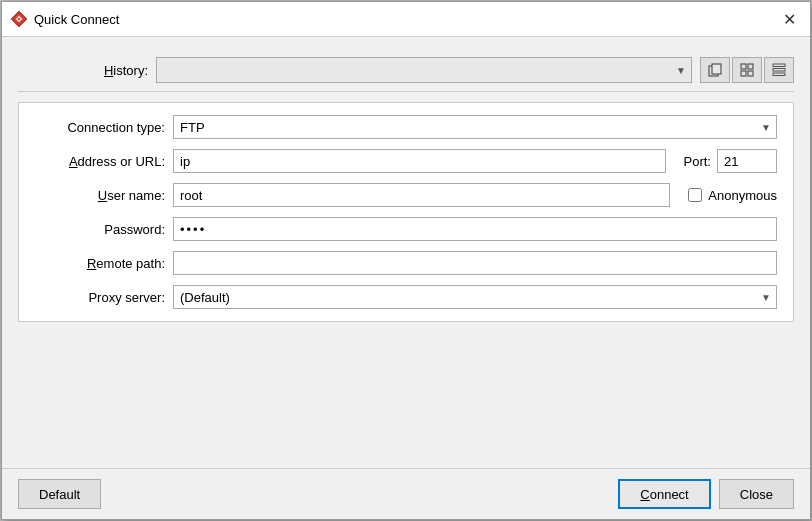 This screenshot has height=521, width=812. Describe the element at coordinates (100, 230) in the screenshot. I see `password-label: Password:` at that location.